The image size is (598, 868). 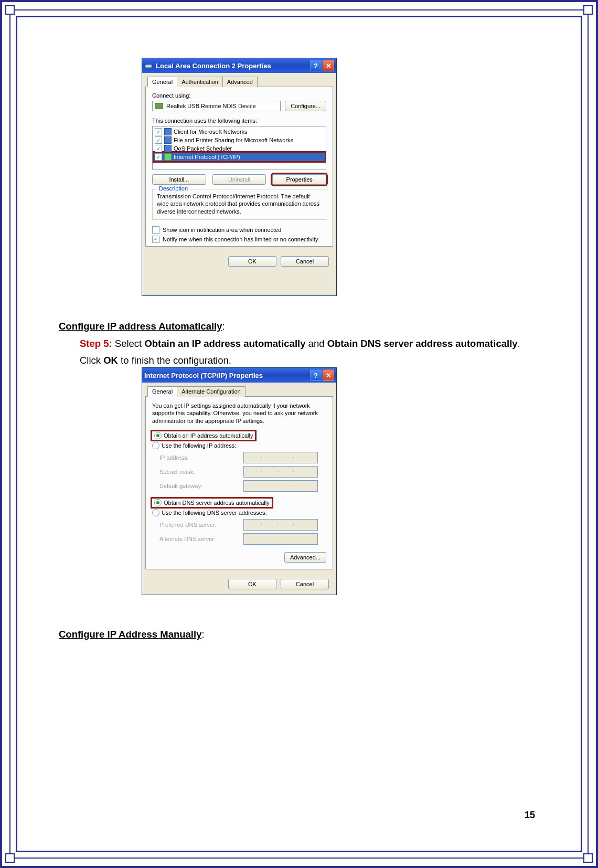 What do you see at coordinates (239, 205) in the screenshot?
I see `description-fieldset: Description Transmission Control Protoco…` at bounding box center [239, 205].